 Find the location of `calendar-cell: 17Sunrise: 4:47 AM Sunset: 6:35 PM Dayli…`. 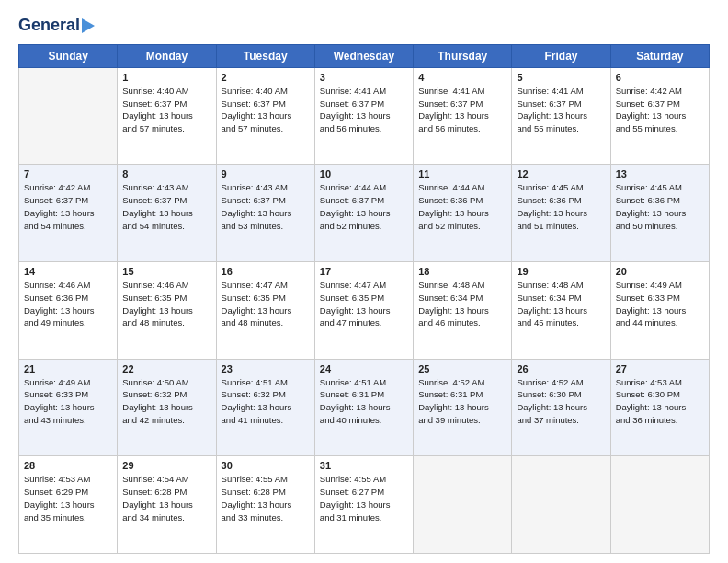

calendar-cell: 17Sunrise: 4:47 AM Sunset: 6:35 PM Dayli… is located at coordinates (364, 311).